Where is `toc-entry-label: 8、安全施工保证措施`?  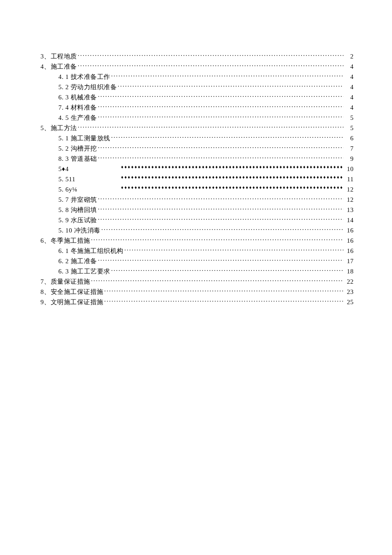 toc-entry-label: 8、安全施工保证措施 is located at coordinates (72, 292).